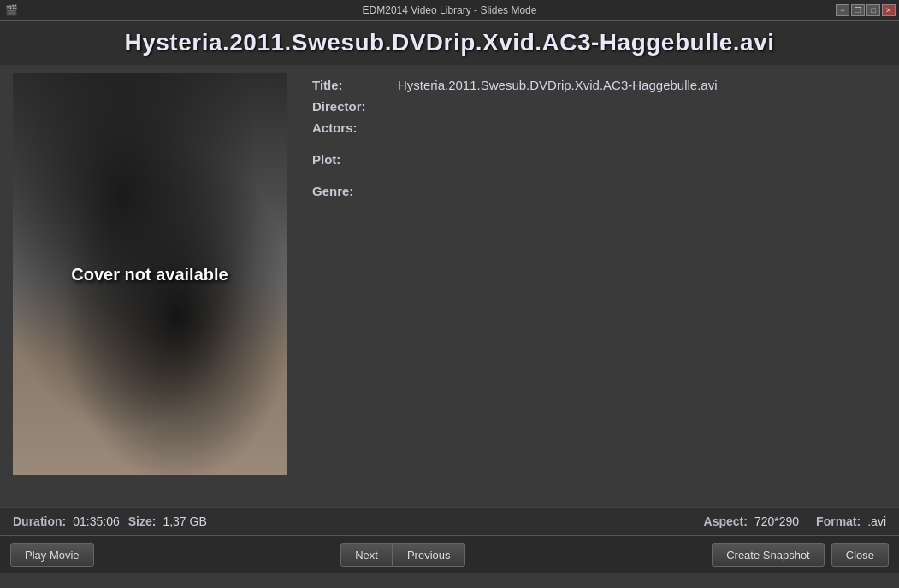 This screenshot has height=588, width=899. I want to click on size-label: Size:, so click(142, 521).